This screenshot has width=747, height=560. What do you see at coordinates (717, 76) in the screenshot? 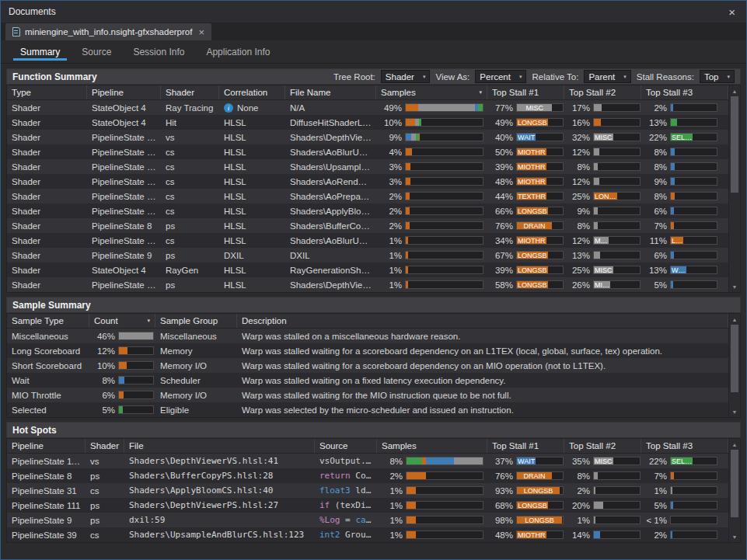
I see `stall-reasons-dropdown: Top▾` at bounding box center [717, 76].